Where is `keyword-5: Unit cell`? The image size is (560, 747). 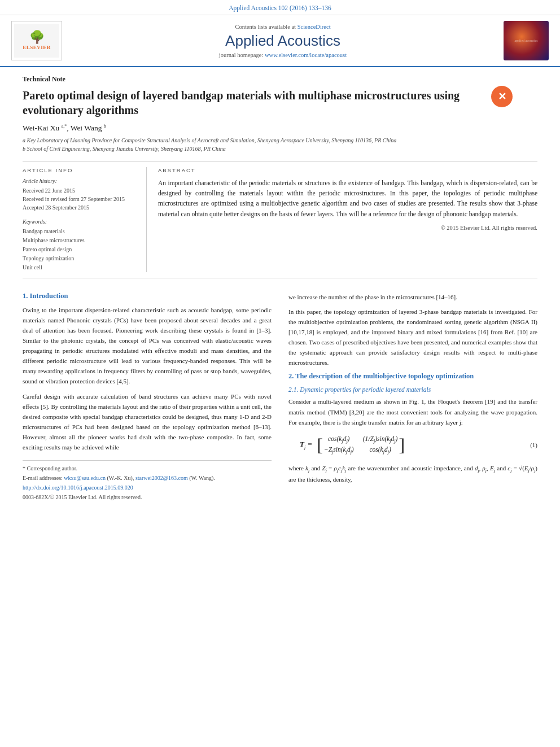
keyword-5: Unit cell is located at coordinates (79, 268).